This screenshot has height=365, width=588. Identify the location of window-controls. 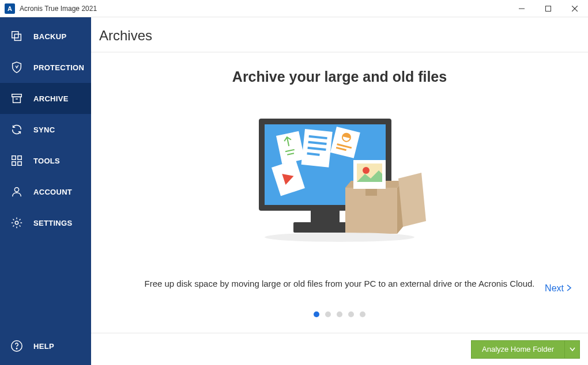
(548, 9).